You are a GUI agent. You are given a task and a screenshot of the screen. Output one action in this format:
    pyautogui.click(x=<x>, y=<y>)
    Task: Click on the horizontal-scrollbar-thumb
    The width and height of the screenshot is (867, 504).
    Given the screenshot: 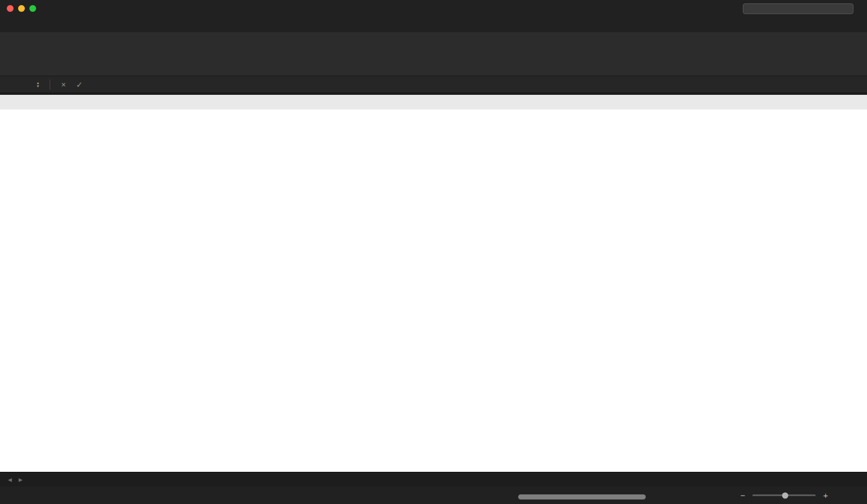 What is the action you would take?
    pyautogui.click(x=582, y=497)
    